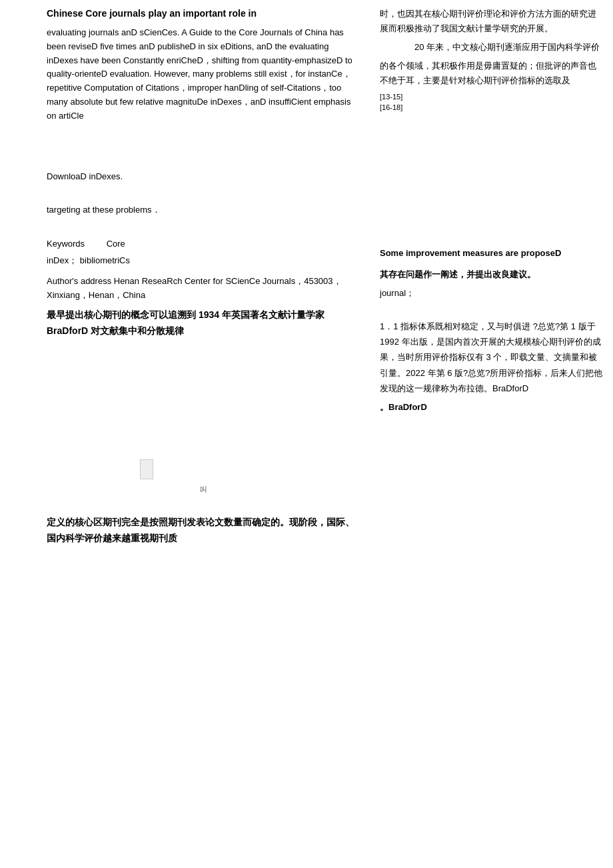 The width and height of the screenshot is (613, 868). What do you see at coordinates (203, 13) in the screenshot?
I see `page-title: Chinese Core journals play an important …` at bounding box center [203, 13].